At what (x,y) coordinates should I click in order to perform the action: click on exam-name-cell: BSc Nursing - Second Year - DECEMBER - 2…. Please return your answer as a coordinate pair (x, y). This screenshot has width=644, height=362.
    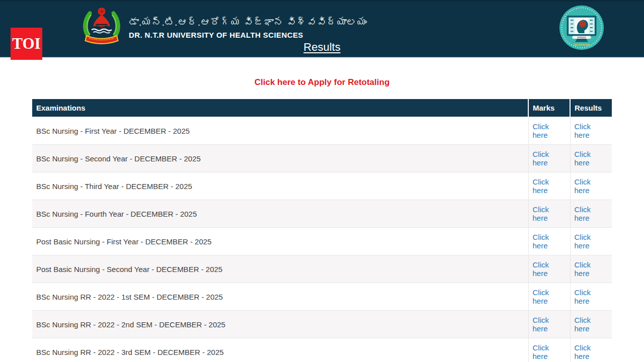
    Looking at the image, I should click on (280, 159).